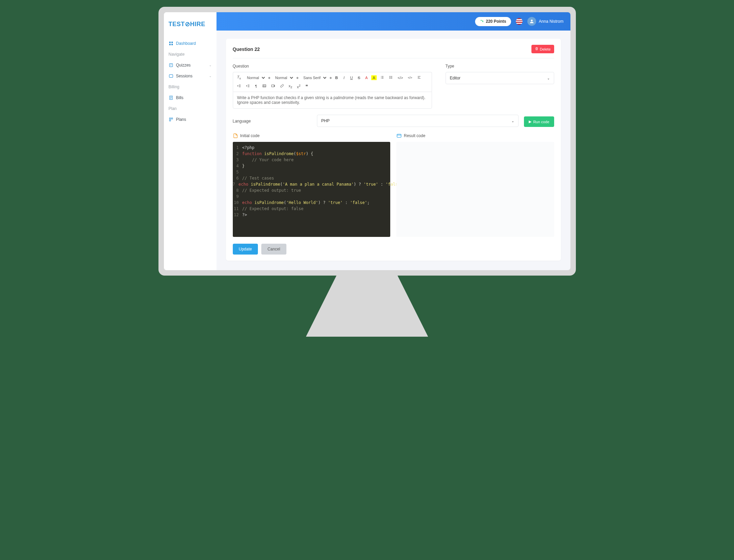 The height and width of the screenshot is (560, 734). Describe the element at coordinates (333, 100) in the screenshot. I see `question-input: Write a PHP function that checks if a gi…` at that location.